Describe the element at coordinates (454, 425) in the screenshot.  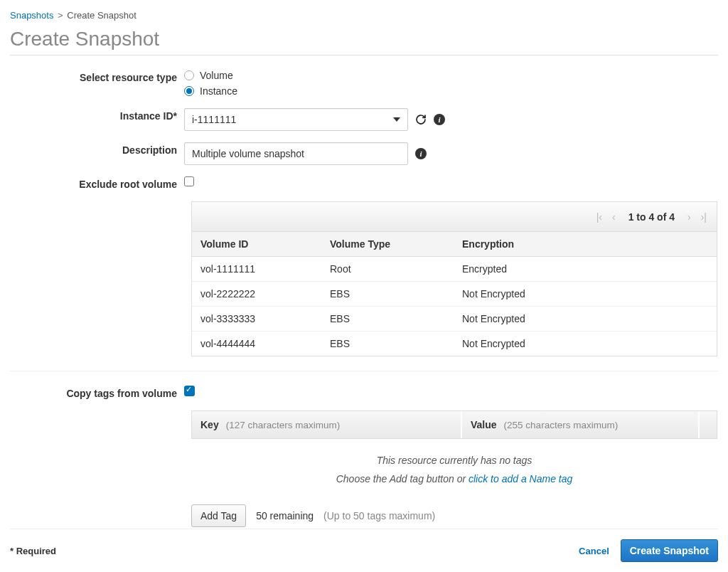
I see `tags-header: Key (127 characters maximum) Value (255 …` at that location.